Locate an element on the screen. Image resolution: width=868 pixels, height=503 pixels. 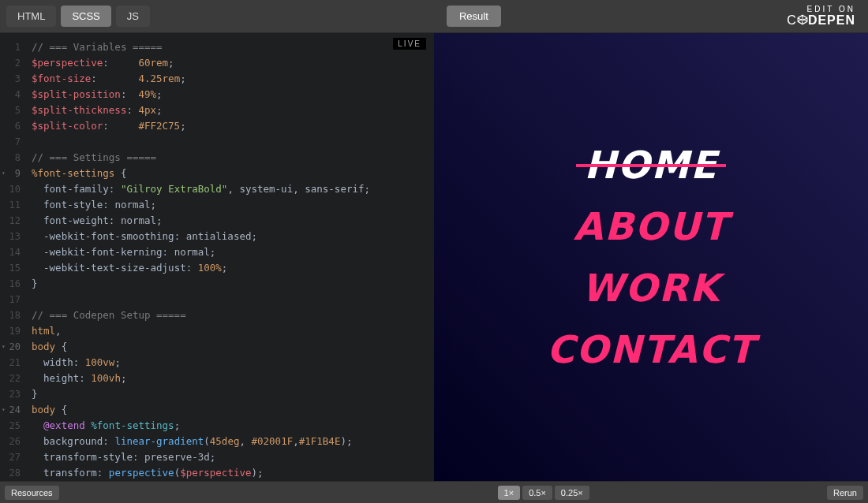
bottom-toolbar: Resources 1× 0.5× 0.25× Rerun is located at coordinates (434, 492).